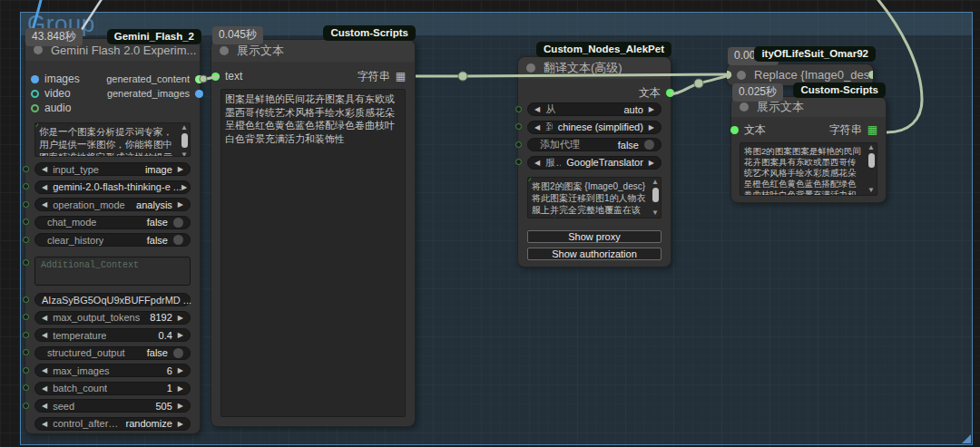 This screenshot has width=980, height=447. What do you see at coordinates (594, 198) in the screenshot?
I see `translate-textarea: 将图2的图案 {Image0_desc} 将此图案迁移到图1的人物衣服上并完全完…` at bounding box center [594, 198].